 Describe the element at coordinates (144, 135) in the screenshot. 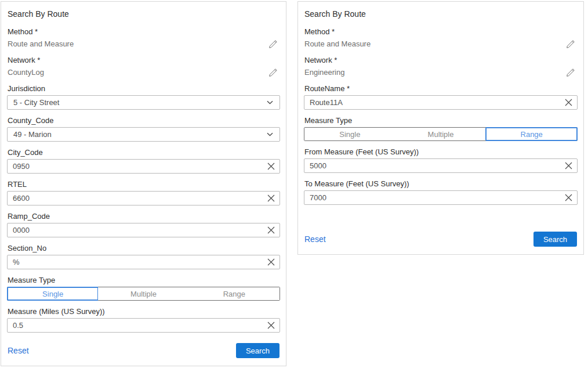

I see `county-code-select: 49 - Marion` at that location.